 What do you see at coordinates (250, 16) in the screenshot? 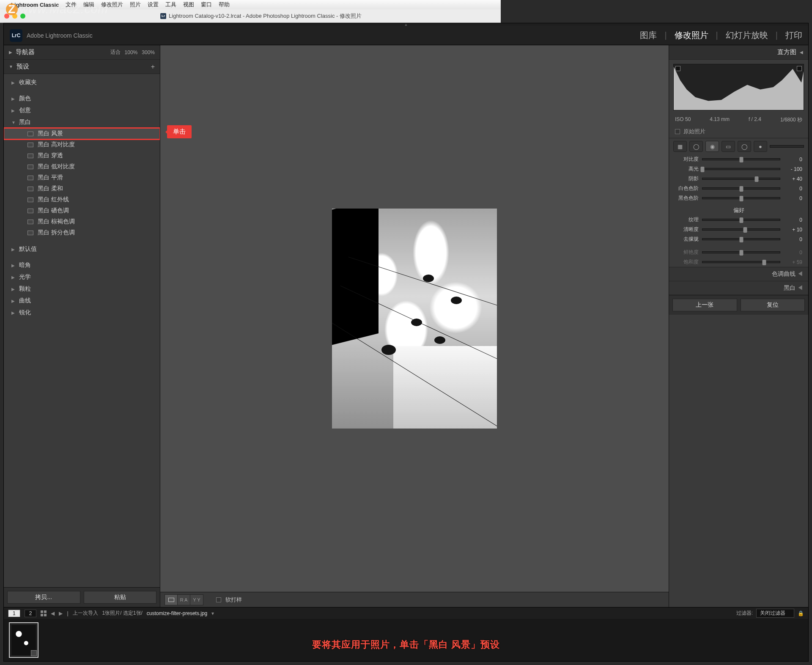
I see `window-titlebar: Lr Lightroom Catalog-v10-2.lrcat - Adobe…` at bounding box center [250, 16].